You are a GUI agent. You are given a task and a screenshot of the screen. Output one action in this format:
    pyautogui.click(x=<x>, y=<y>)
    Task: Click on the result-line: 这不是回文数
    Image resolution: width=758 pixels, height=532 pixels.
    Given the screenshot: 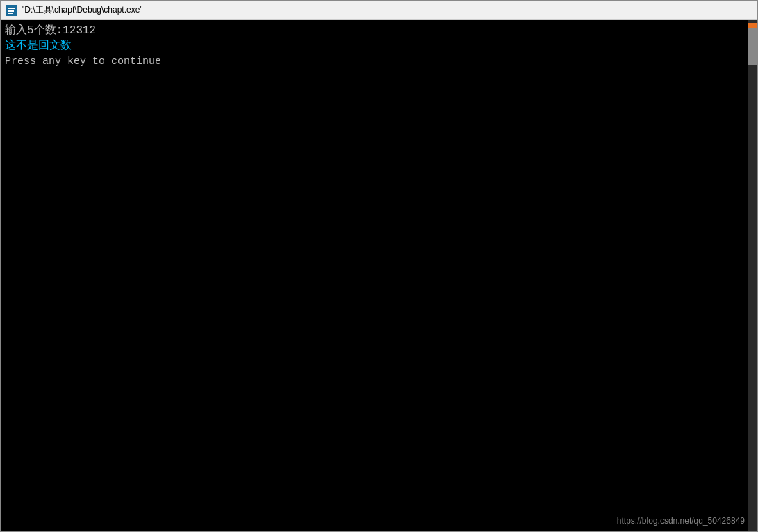 What is the action you would take?
    pyautogui.click(x=379, y=46)
    